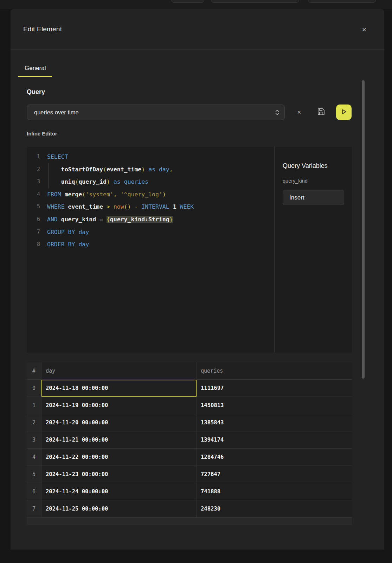 Image resolution: width=392 pixels, height=563 pixels. Describe the element at coordinates (34, 423) in the screenshot. I see `row-index-cell: 2` at that location.